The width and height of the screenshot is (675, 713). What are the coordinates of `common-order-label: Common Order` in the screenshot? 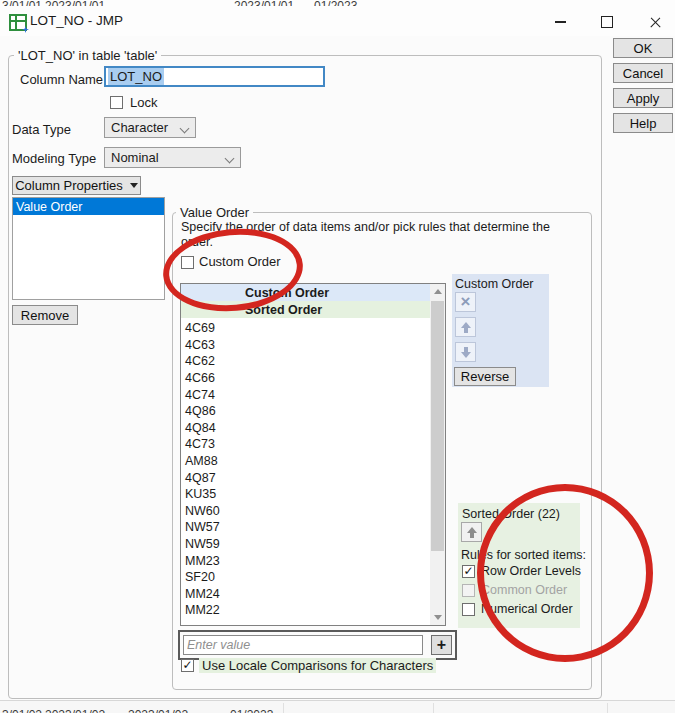 It's located at (524, 590).